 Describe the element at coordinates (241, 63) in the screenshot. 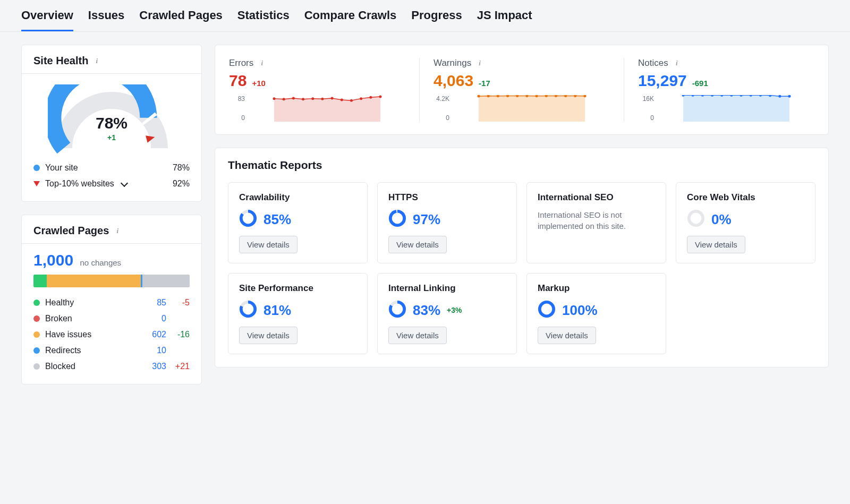

I see `stat-title: Errors` at that location.